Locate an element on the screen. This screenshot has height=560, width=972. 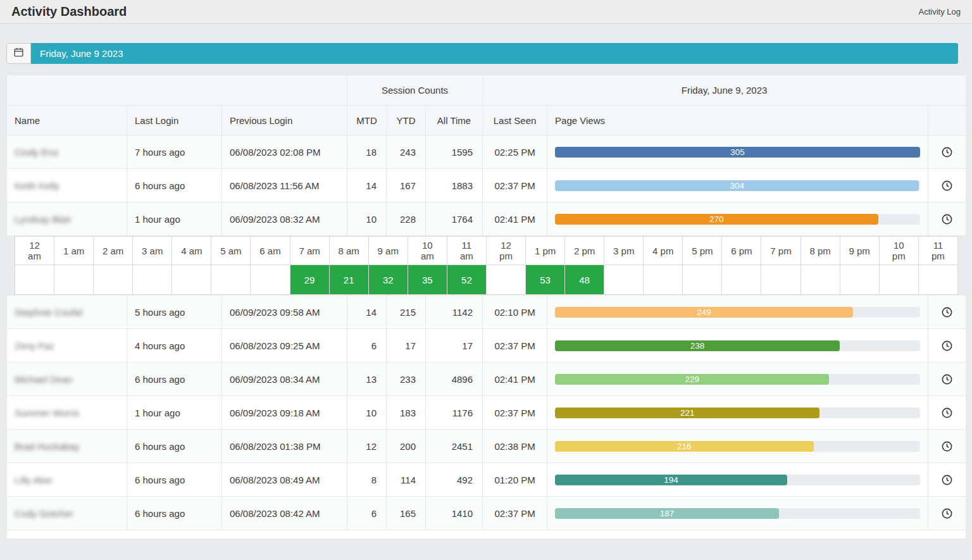
page-views-bar: 194 is located at coordinates (671, 480).